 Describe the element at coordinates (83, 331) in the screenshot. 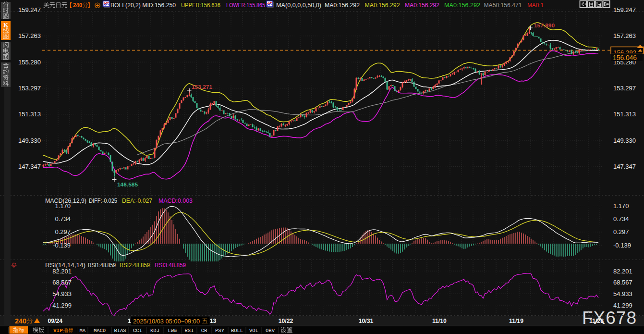

I see `svg-text: MA` at that location.